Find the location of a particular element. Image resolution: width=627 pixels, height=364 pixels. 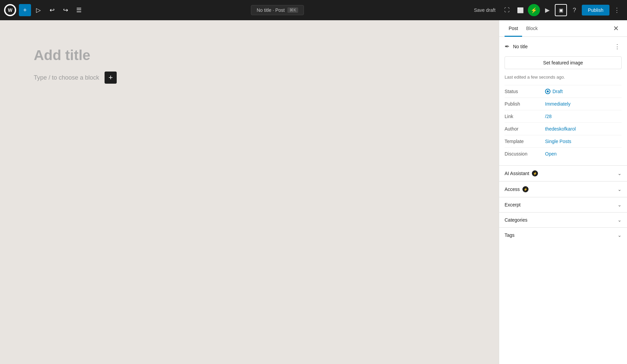

more-icon: ⋮ is located at coordinates (617, 10).